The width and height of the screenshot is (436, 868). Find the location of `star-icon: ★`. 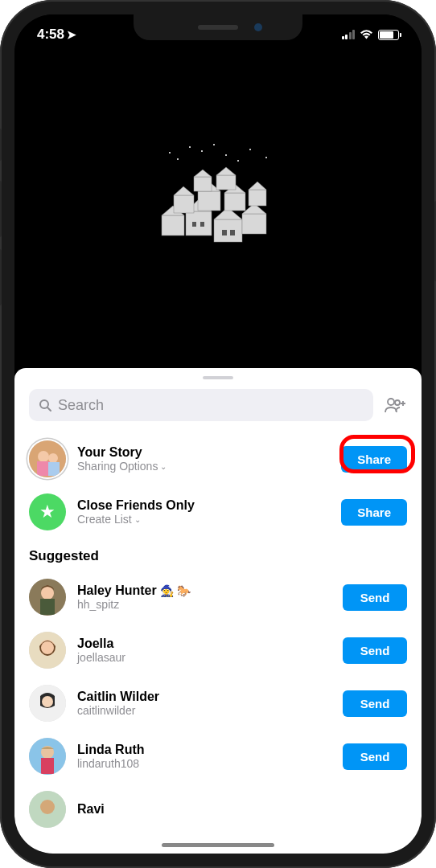

star-icon: ★ is located at coordinates (47, 512).